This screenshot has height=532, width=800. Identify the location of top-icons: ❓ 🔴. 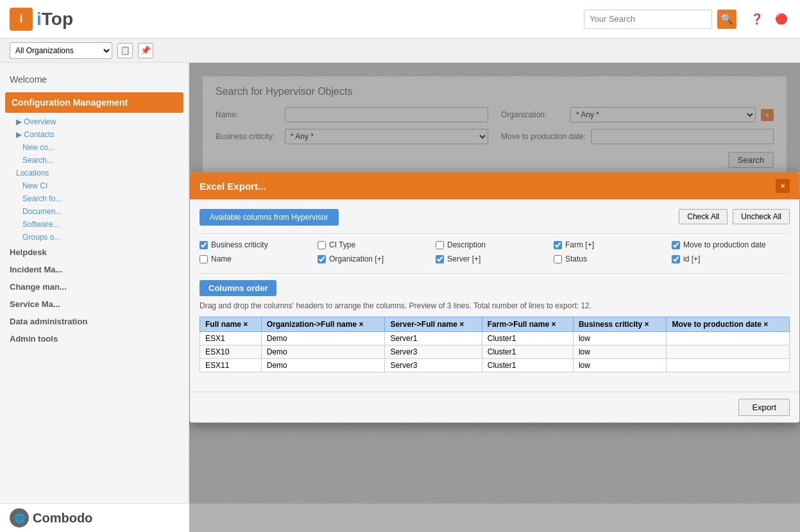
(769, 19).